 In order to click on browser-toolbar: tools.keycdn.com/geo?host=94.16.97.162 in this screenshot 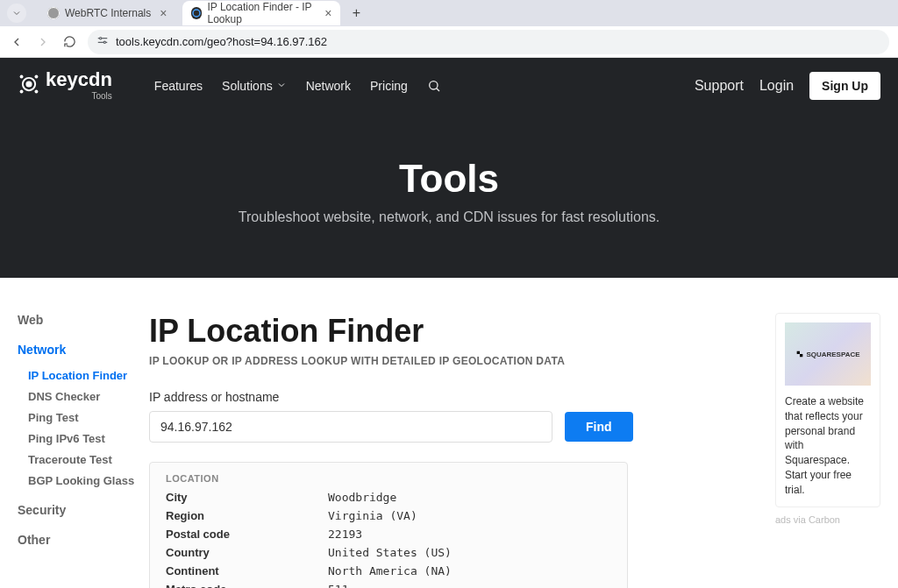, I will do `click(449, 42)`.